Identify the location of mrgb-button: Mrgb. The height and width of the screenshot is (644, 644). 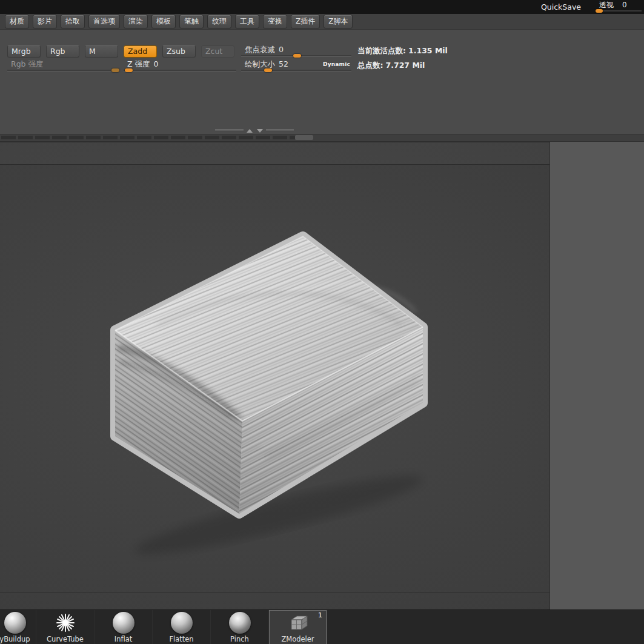
(24, 51).